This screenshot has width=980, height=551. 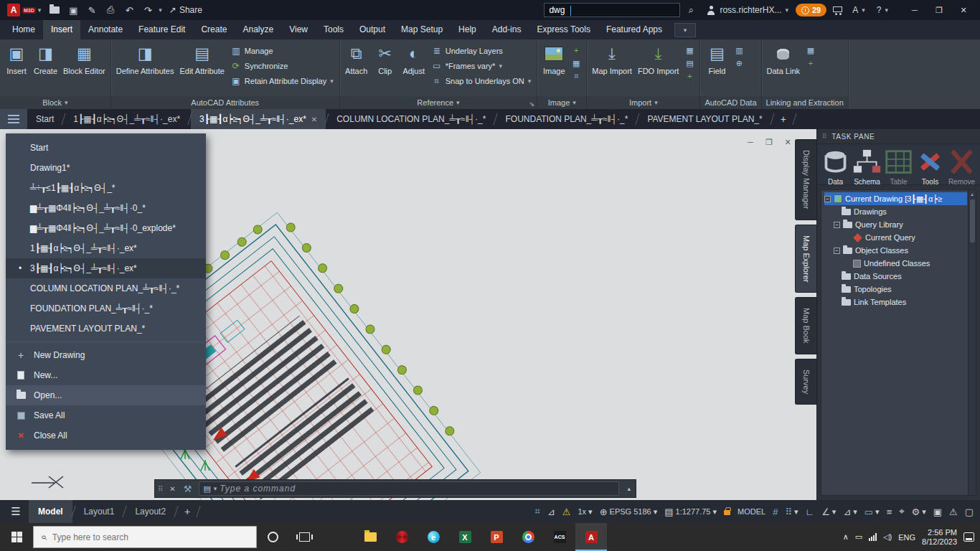 What do you see at coordinates (930, 166) in the screenshot?
I see `tools-button: Tools` at bounding box center [930, 166].